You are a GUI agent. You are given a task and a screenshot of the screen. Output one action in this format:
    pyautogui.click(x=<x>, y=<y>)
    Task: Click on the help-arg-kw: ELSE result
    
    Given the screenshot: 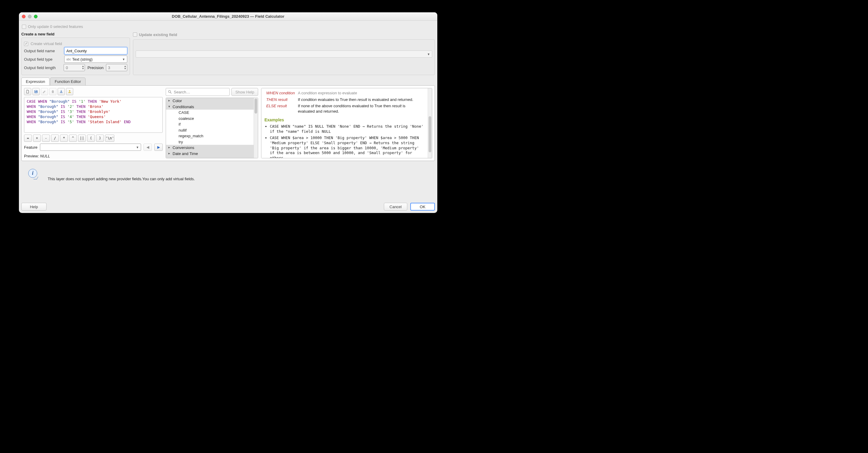 What is the action you would take?
    pyautogui.click(x=280, y=109)
    